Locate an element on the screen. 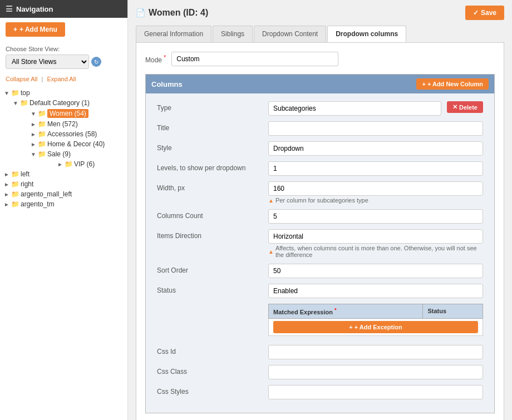 The width and height of the screenshot is (512, 420). tree-item-sale: ▼ 📁 Sale (9) is located at coordinates (77, 154).